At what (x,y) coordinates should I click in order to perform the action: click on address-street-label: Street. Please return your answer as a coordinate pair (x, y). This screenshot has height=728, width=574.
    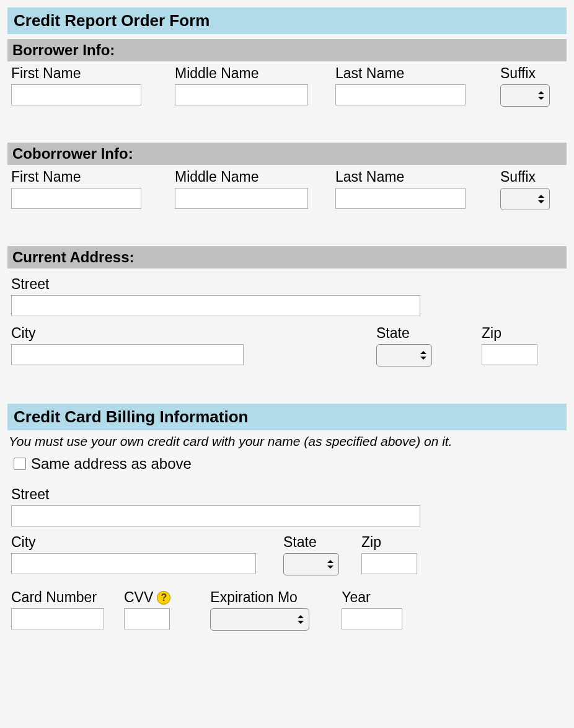
    Looking at the image, I should click on (216, 284).